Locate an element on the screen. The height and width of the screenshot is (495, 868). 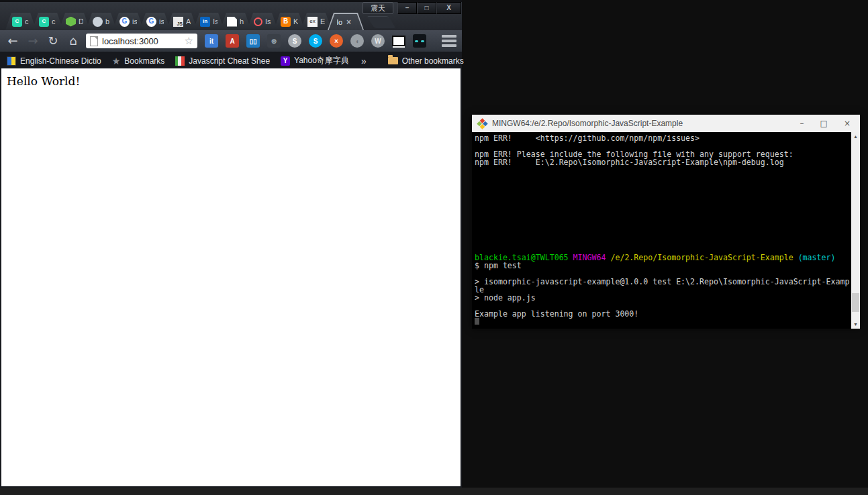
bookmark-star-icon: ☆ is located at coordinates (189, 41).